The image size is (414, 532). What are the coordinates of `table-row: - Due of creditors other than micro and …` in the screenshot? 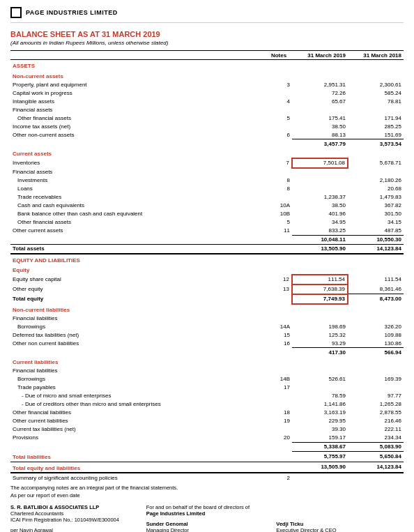 It's located at (207, 404).